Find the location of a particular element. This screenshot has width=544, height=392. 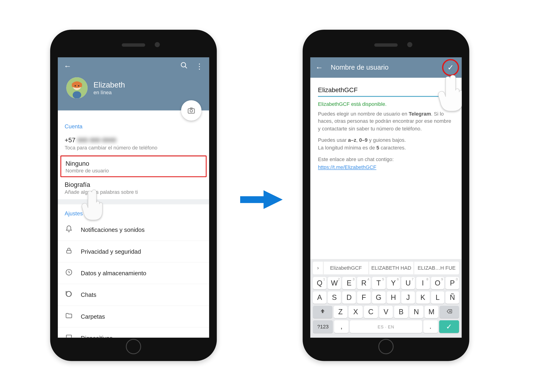

keyboard: › ElizabethGCF ELIZABETH HAD ELIZAB…H FU… is located at coordinates (386, 298).